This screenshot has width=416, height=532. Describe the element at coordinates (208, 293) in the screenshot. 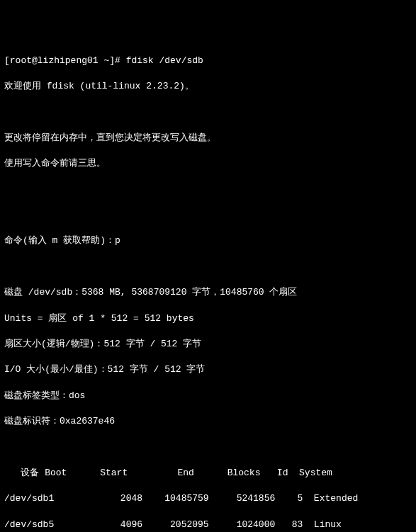

I see `disk-info: 磁盘 /dev/sdb：5368 MB, 5368709120 字节，10485…` at that location.